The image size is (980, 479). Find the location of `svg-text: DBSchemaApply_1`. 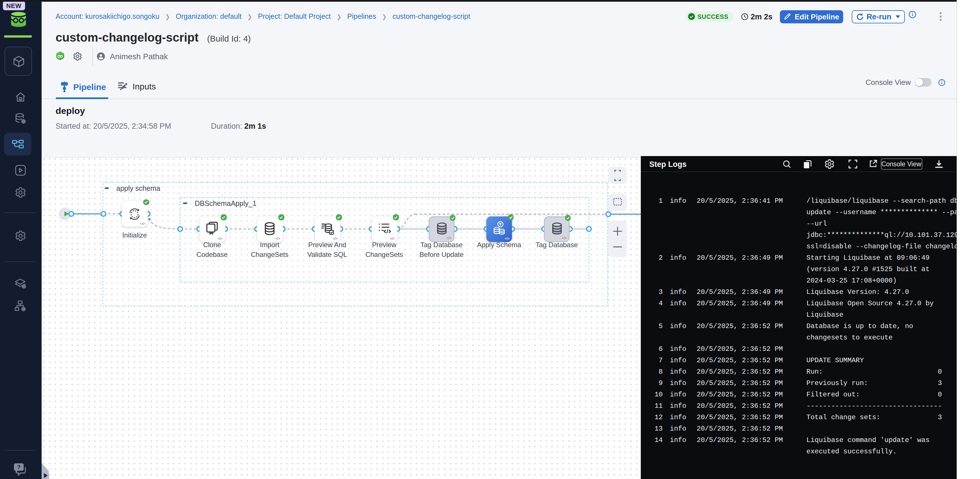

svg-text: DBSchemaApply_1 is located at coordinates (225, 203).